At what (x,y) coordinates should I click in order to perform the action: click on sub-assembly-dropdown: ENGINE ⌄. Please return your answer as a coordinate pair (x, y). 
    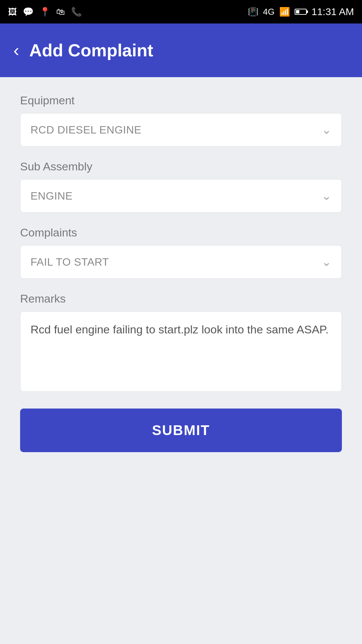
    Looking at the image, I should click on (181, 196).